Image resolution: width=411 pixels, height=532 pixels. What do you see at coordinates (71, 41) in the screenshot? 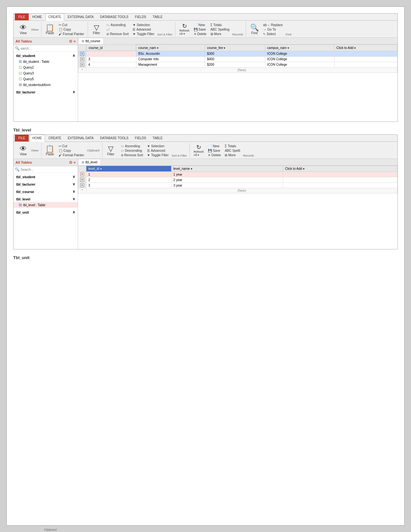
I see `nav-circle-icon-1: ⊙` at bounding box center [71, 41].